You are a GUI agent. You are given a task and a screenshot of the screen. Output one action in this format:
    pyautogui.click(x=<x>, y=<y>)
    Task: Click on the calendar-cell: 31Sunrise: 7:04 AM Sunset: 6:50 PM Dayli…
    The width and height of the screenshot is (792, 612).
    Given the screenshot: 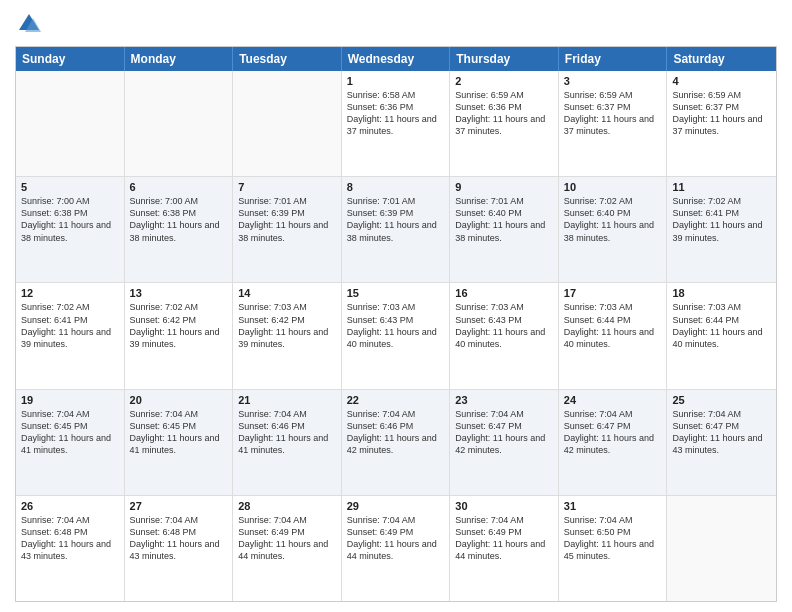 What is the action you would take?
    pyautogui.click(x=614, y=548)
    